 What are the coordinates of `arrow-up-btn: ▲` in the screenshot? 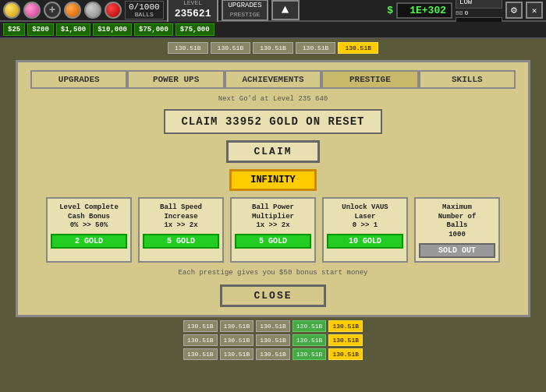 It's located at (285, 10).